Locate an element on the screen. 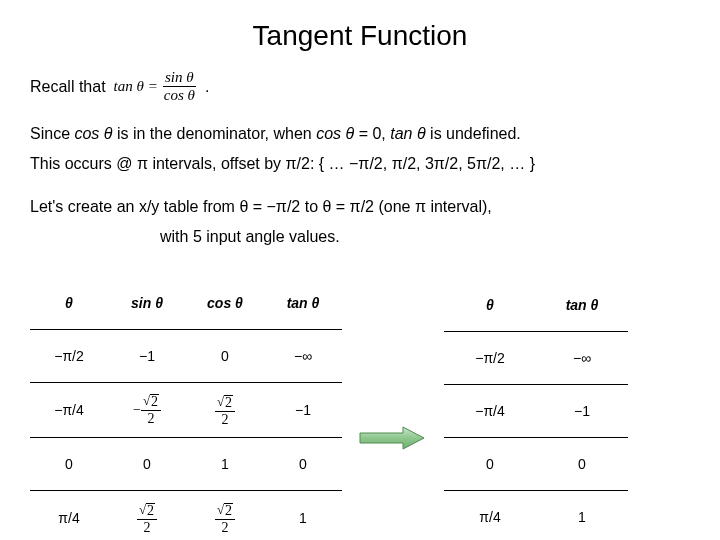  create-line-2: with 5 input angle values. is located at coordinates (360, 237).